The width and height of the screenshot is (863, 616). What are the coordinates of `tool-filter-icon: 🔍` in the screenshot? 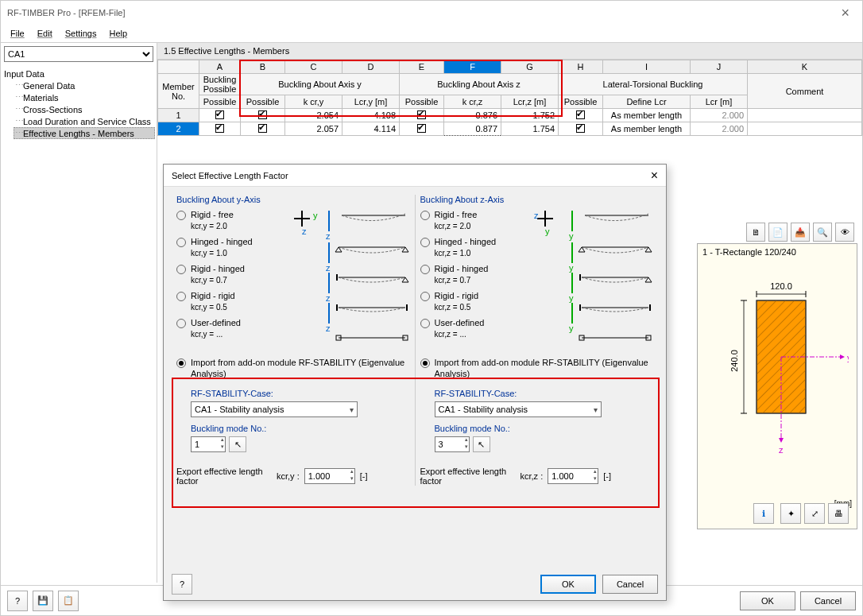 It's located at (822, 232).